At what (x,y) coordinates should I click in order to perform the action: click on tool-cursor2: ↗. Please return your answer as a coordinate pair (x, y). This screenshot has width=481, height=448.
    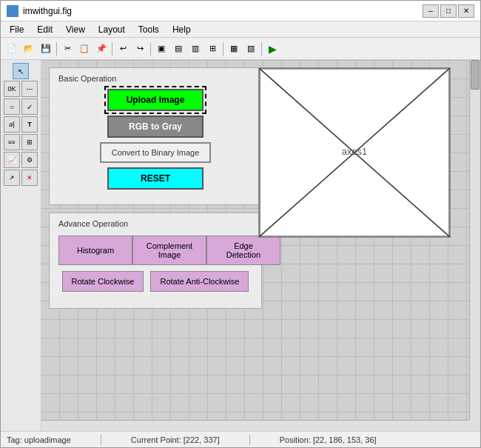
    Looking at the image, I should click on (12, 178).